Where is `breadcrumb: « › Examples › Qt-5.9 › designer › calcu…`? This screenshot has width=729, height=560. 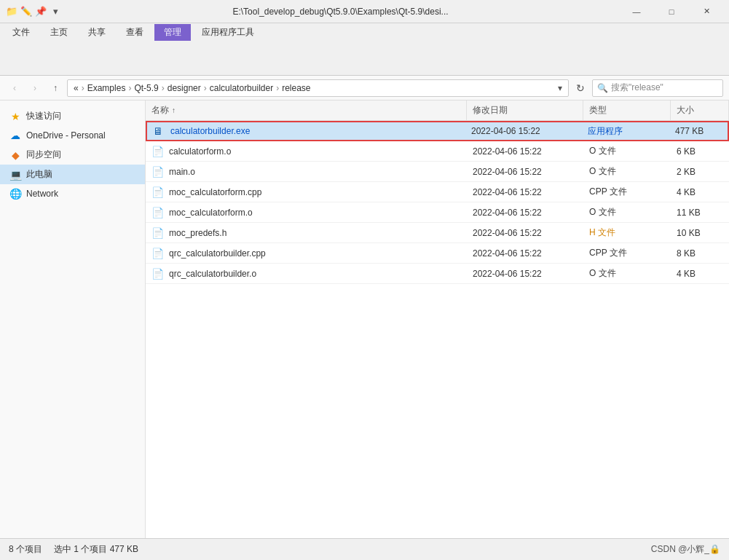 breadcrumb: « › Examples › Qt-5.9 › designer › calcu… is located at coordinates (192, 88).